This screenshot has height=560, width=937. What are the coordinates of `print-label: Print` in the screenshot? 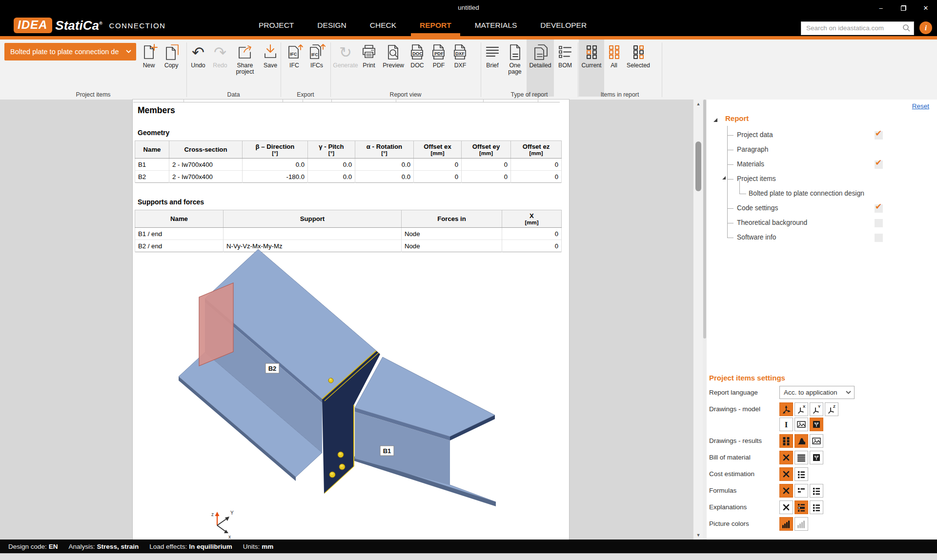 It's located at (369, 65).